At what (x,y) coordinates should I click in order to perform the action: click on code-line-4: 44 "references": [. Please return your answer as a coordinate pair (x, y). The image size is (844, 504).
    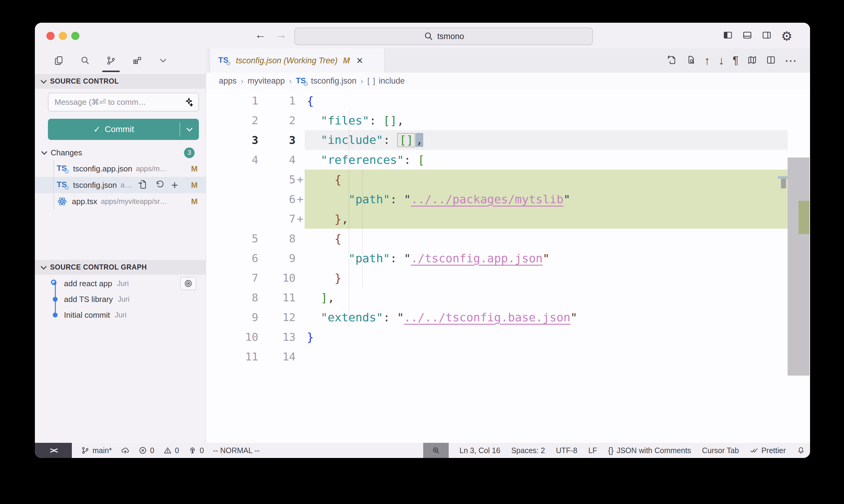
    Looking at the image, I should click on (508, 160).